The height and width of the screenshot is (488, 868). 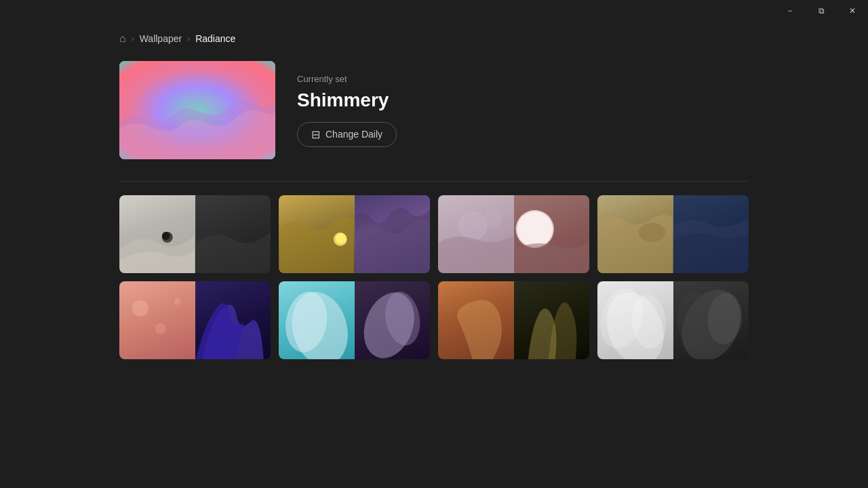 What do you see at coordinates (354, 134) in the screenshot?
I see `change-daily-label: Change Daily` at bounding box center [354, 134].